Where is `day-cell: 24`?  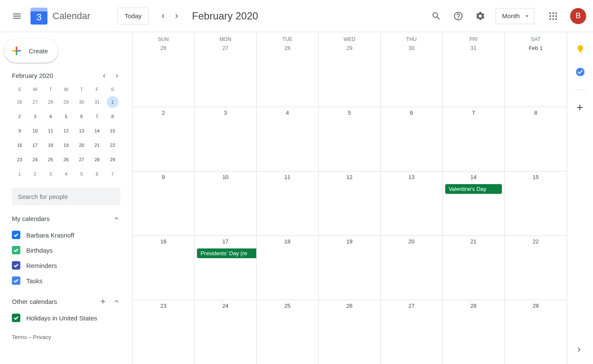 day-cell: 24 is located at coordinates (225, 332).